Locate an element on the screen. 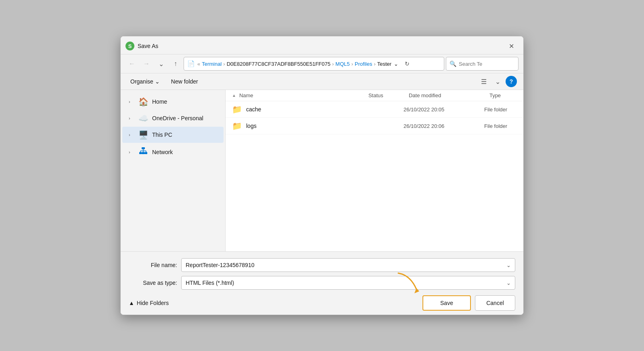 This screenshot has height=351, width=644. actions-bar: Organise ⌄ New folder ☰ ⌄ ? is located at coordinates (322, 81).